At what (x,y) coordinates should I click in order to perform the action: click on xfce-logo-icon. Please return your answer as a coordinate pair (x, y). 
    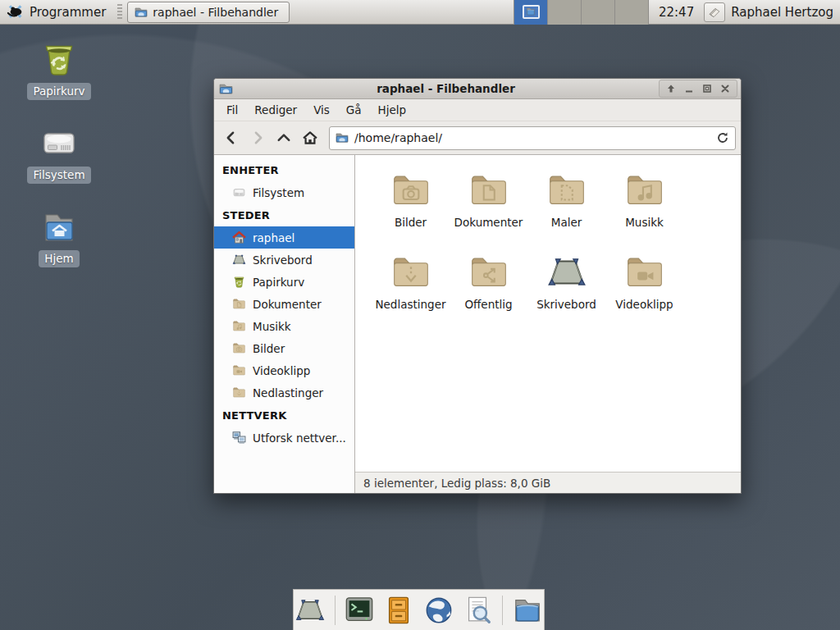
    Looking at the image, I should click on (16, 12).